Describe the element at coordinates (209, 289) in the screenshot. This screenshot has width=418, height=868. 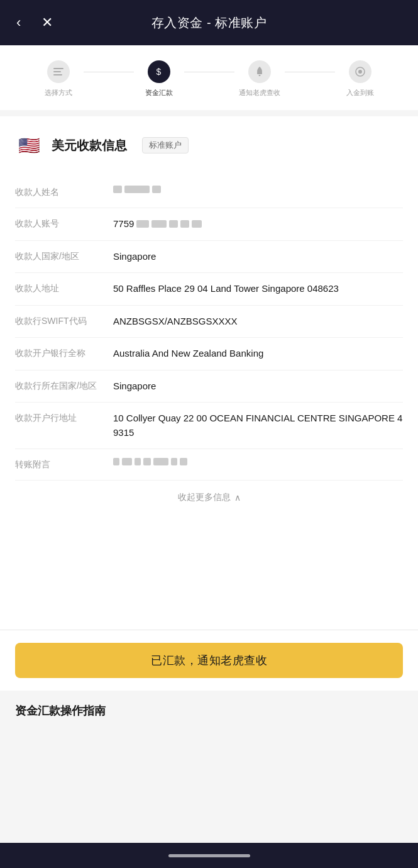
I see `row-recipient-address: 收款人地址 50 Raffles Place 29 04 Land Tower …` at that location.